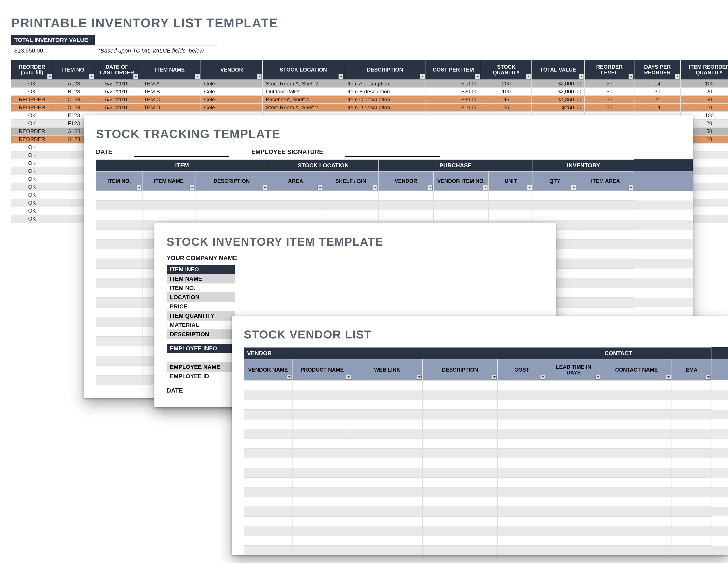  What do you see at coordinates (657, 70) in the screenshot?
I see `column-header: DAYS PER REORDER` at bounding box center [657, 70].